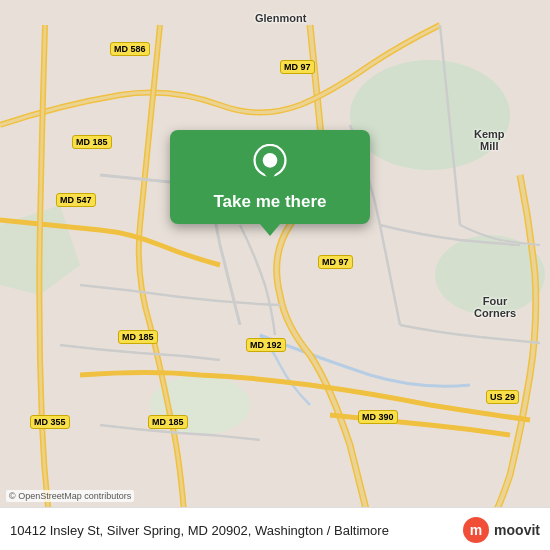  I want to click on address-region: Washington / Baltimore, so click(322, 530).